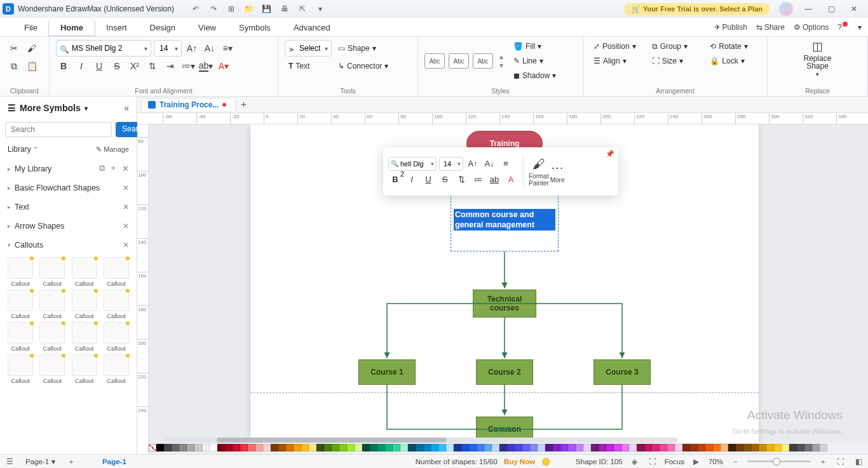 Image resolution: width=868 pixels, height=468 pixels. What do you see at coordinates (811, 27) in the screenshot?
I see `options-button: ⚙ Options` at bounding box center [811, 27].